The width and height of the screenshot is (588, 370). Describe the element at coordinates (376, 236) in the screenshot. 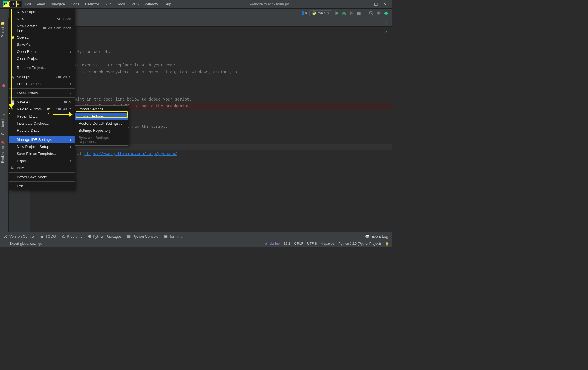

I see `event-log-tab: 💬 Event Log` at that location.